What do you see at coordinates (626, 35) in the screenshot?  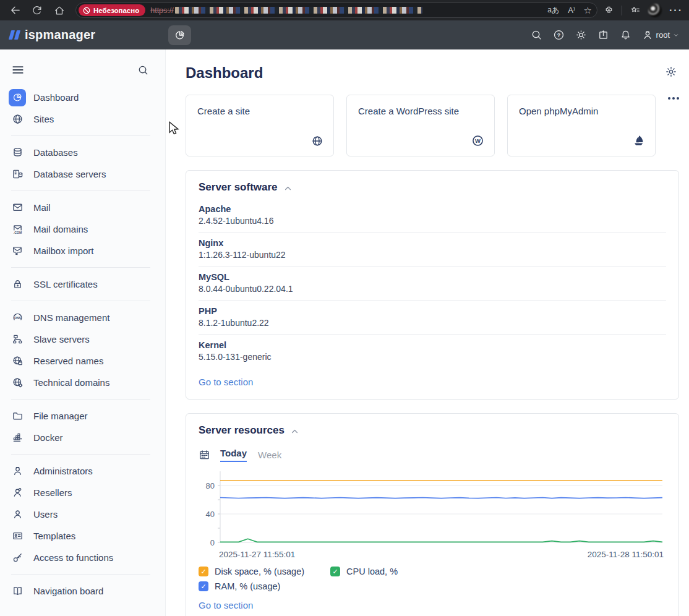 I see `notifications-bell-icon` at bounding box center [626, 35].